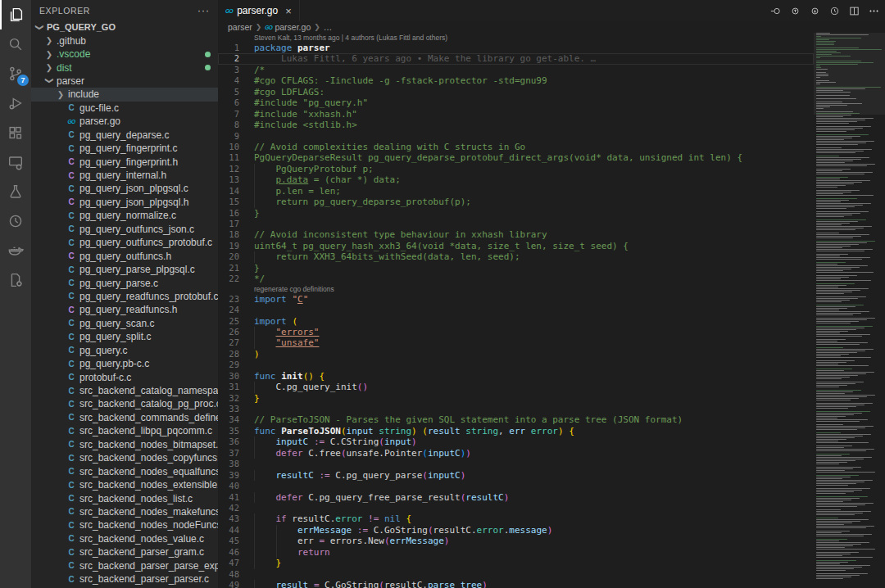 Image resolution: width=885 pixels, height=588 pixels. Describe the element at coordinates (125, 552) in the screenshot. I see `tree-item-src-backend-parser-gram-c: Csrc_backend_parser_gram.c` at that location.